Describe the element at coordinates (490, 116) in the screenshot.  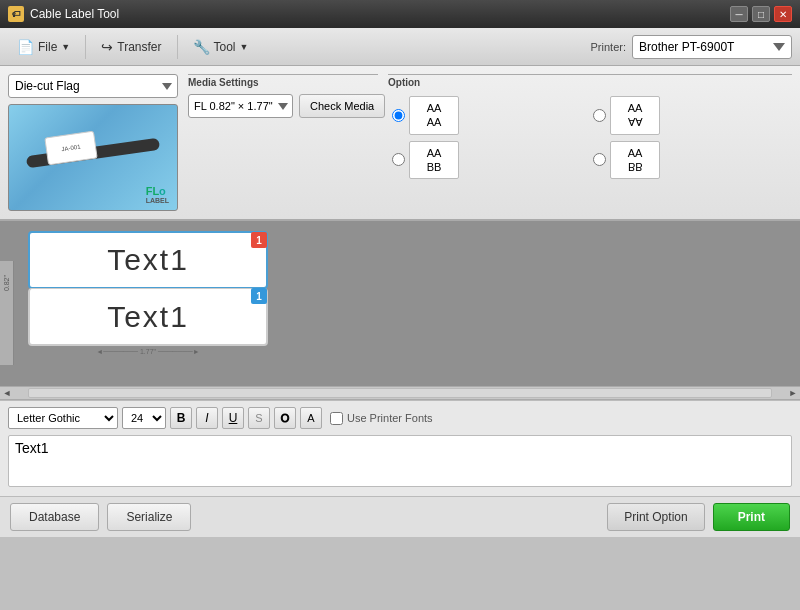
I see `option-item-1: AA AA` at that location.